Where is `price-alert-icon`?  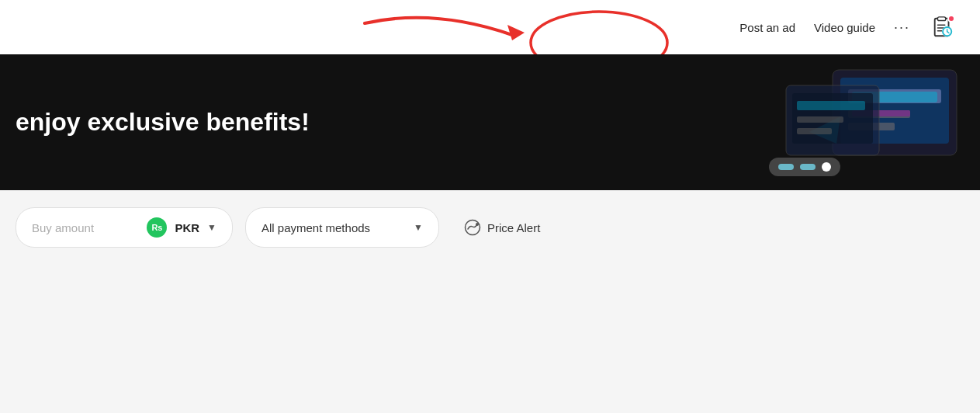
price-alert-icon is located at coordinates (473, 227).